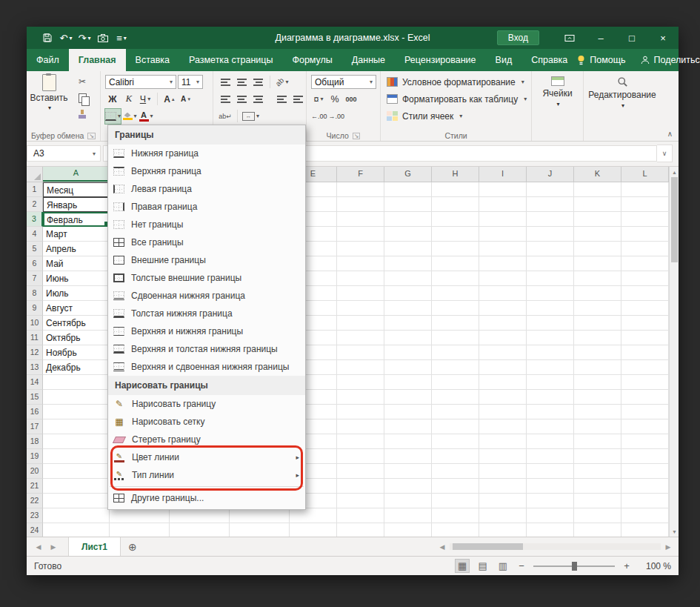 The width and height of the screenshot is (700, 607). Describe the element at coordinates (35, 293) in the screenshot. I see `row-header: 8` at that location.